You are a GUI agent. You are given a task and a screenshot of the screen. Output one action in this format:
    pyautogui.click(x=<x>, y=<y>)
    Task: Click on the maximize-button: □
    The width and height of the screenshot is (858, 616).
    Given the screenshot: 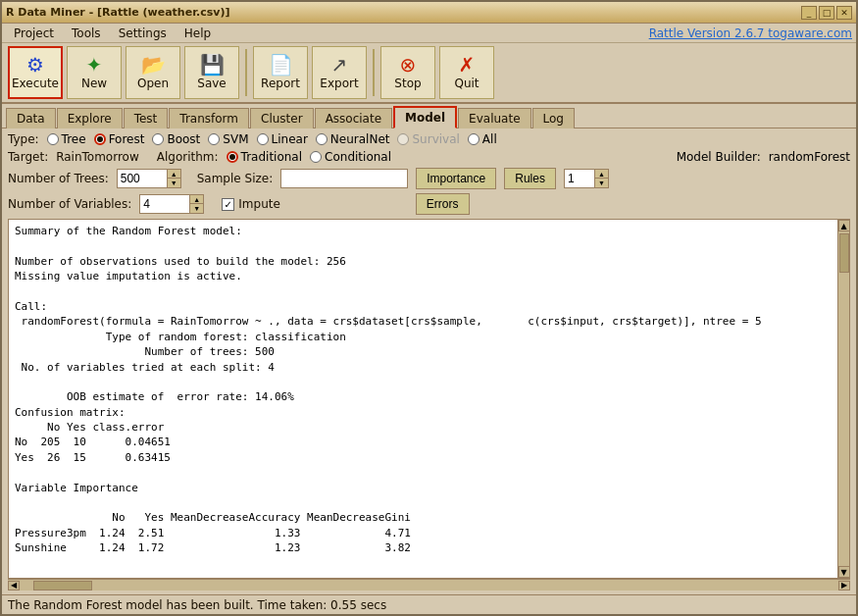 What is the action you would take?
    pyautogui.click(x=827, y=13)
    